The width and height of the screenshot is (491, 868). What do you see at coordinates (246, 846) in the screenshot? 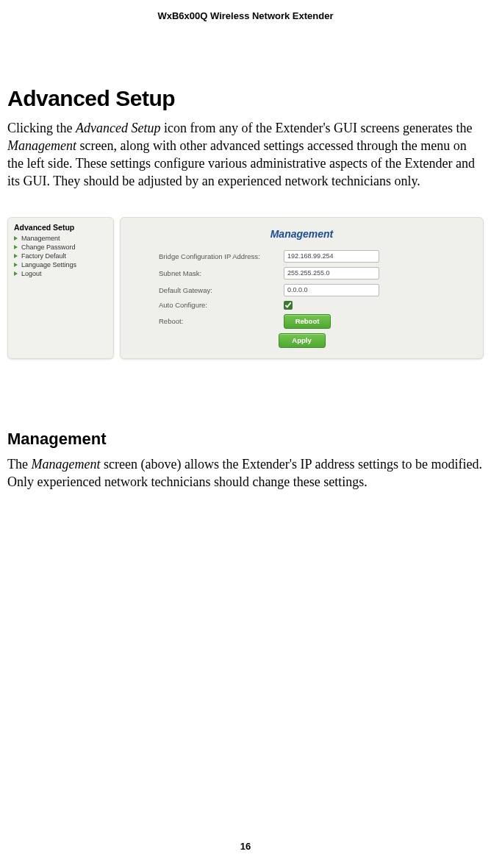
I see `page-number: 16` at bounding box center [246, 846].